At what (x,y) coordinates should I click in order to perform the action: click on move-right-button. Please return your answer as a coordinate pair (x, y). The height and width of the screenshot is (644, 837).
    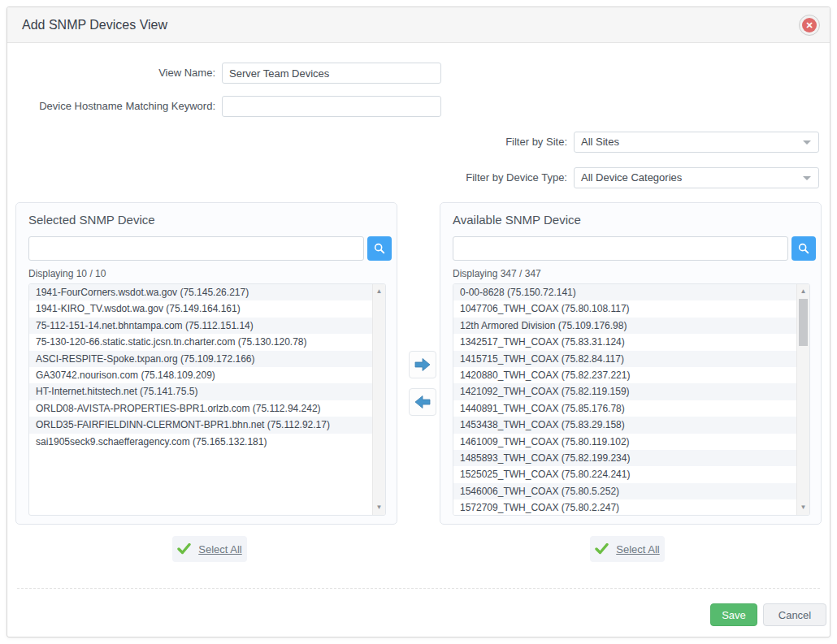
    Looking at the image, I should click on (423, 365).